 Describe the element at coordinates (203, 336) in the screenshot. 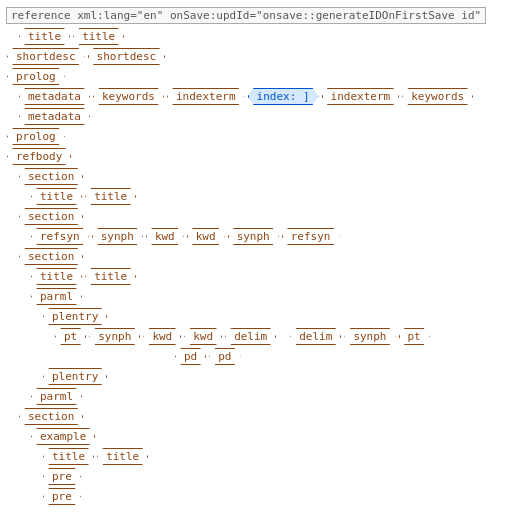

I see `tag-kwd-4: kwd` at that location.